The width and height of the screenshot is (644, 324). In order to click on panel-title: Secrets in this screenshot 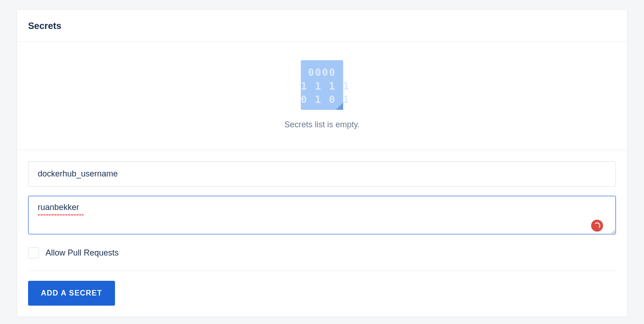, I will do `click(322, 26)`.